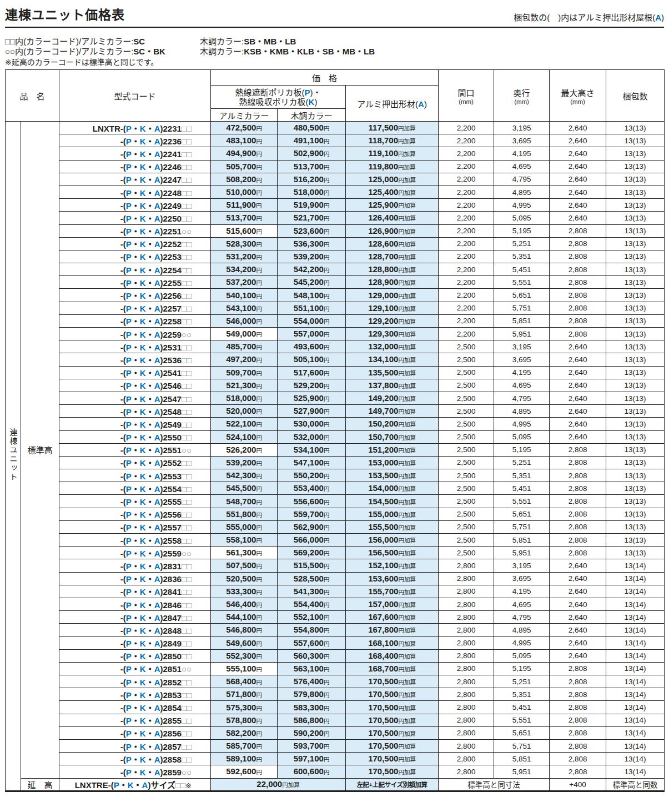  Describe the element at coordinates (135, 475) in the screenshot. I see `model-code: -(P・K・A)2553□□` at that location.